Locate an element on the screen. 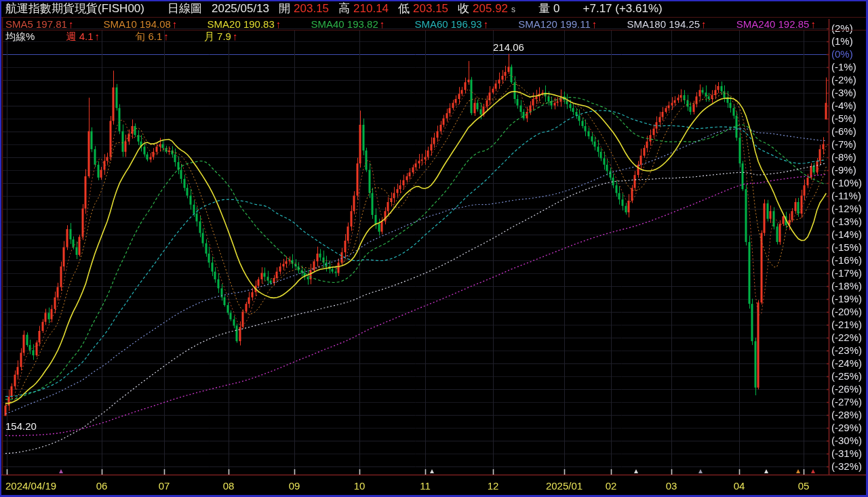 Image resolution: width=868 pixels, height=497 pixels. volume-label: 量 is located at coordinates (544, 8).